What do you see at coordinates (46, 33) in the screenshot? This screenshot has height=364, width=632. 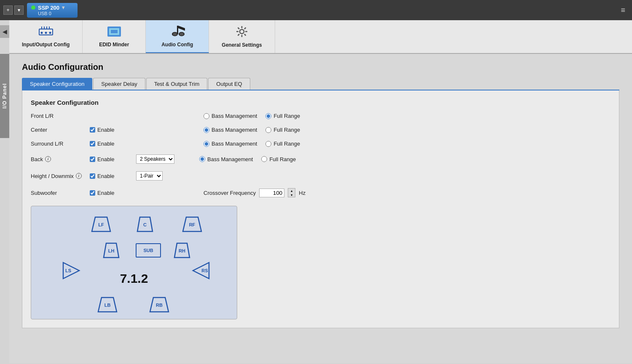 I see `io-icon` at bounding box center [46, 33].